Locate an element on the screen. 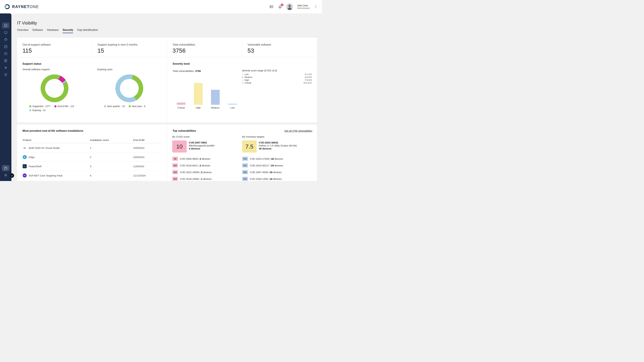 This screenshot has height=362, width=644. gear-icon is located at coordinates (6, 175).